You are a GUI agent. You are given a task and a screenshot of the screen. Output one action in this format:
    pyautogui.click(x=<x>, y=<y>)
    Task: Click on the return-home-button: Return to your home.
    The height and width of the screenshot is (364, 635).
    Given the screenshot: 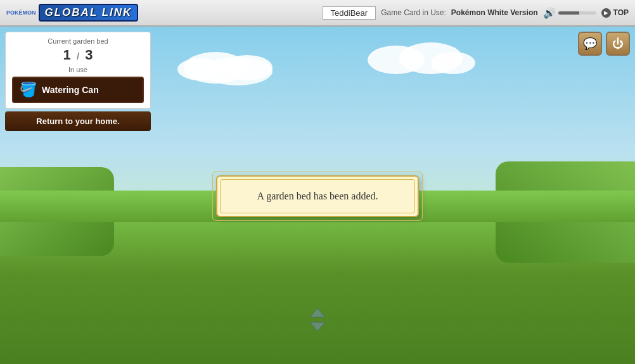 What is the action you would take?
    pyautogui.click(x=78, y=122)
    